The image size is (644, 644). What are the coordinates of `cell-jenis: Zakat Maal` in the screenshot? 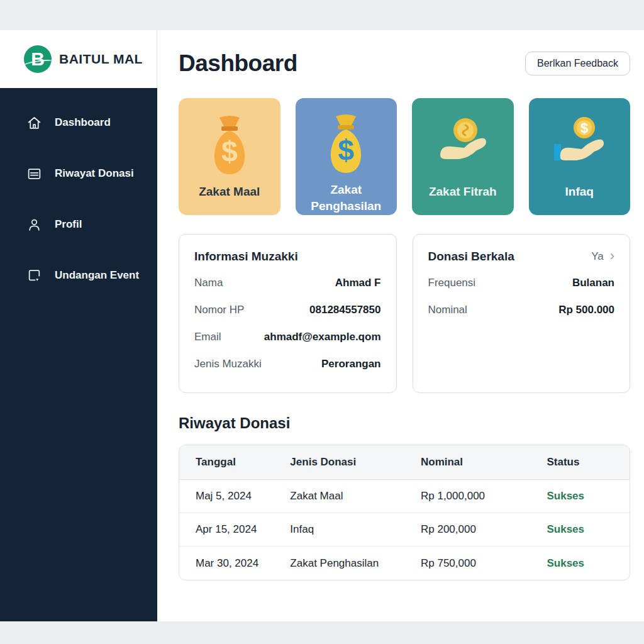 It's located at (339, 496).